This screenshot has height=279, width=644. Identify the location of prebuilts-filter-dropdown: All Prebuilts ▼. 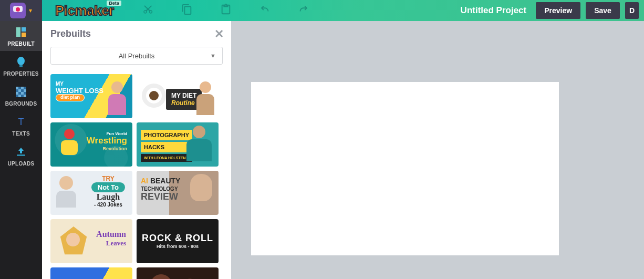
(137, 56).